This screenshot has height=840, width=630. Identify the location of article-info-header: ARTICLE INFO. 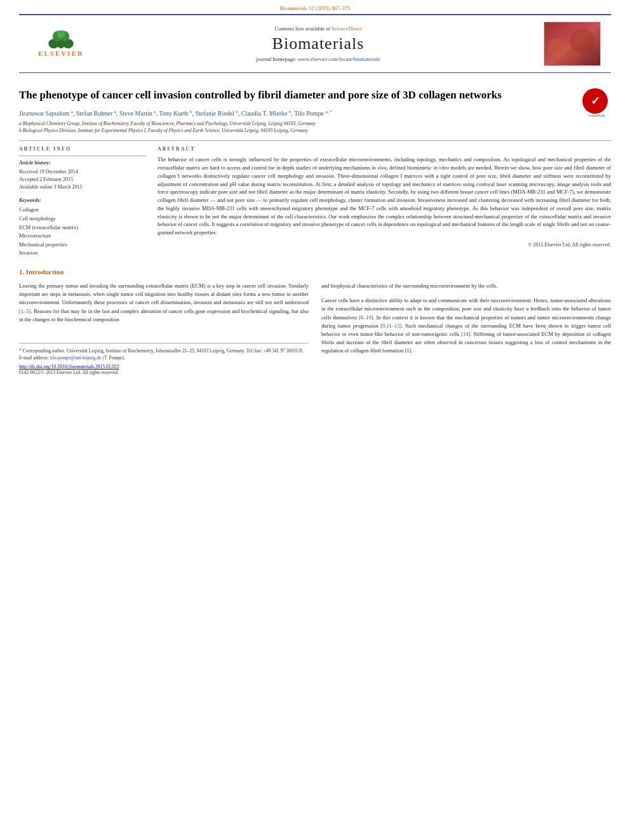
(83, 149).